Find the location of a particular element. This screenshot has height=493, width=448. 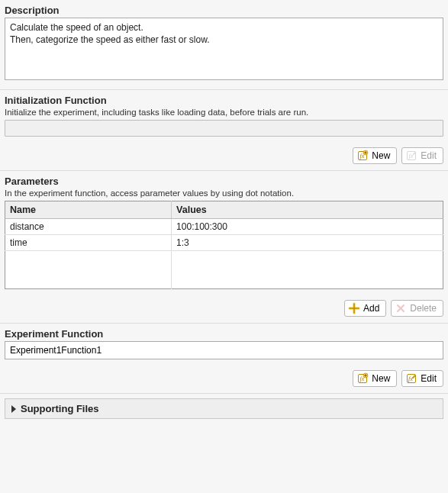

param-delete-label: Delete is located at coordinates (423, 308).